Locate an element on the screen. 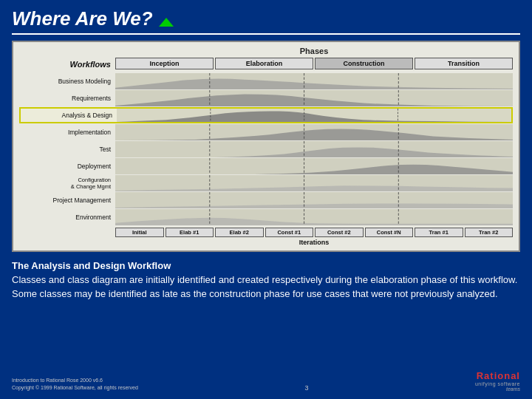 The image size is (532, 399). wf-label-business-modeling: Business Modeling is located at coordinates (67, 81).